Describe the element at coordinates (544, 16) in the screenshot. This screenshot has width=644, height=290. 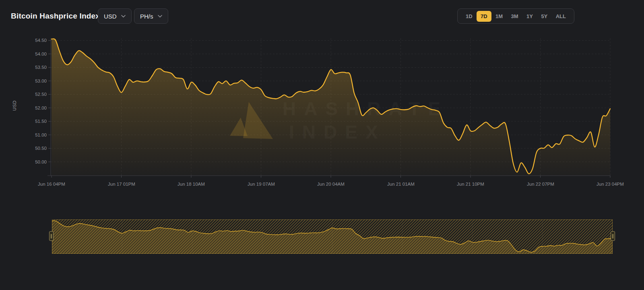
I see `range-button-5y: 5Y` at that location.